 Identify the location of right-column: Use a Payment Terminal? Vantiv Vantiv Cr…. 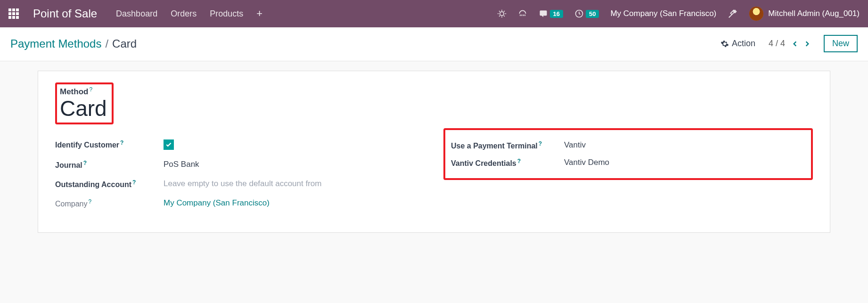
(628, 174).